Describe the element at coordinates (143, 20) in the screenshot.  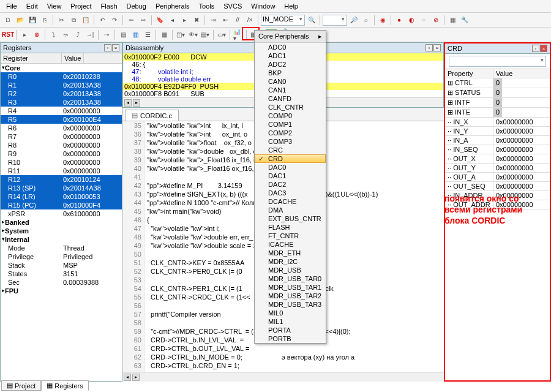
I see `nav-fwd-icon: ⇨` at that location.